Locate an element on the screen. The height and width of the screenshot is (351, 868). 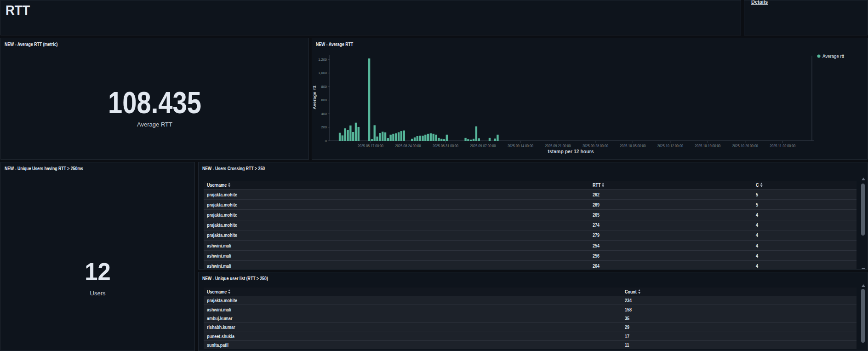
table-cell: 254 is located at coordinates (596, 246).